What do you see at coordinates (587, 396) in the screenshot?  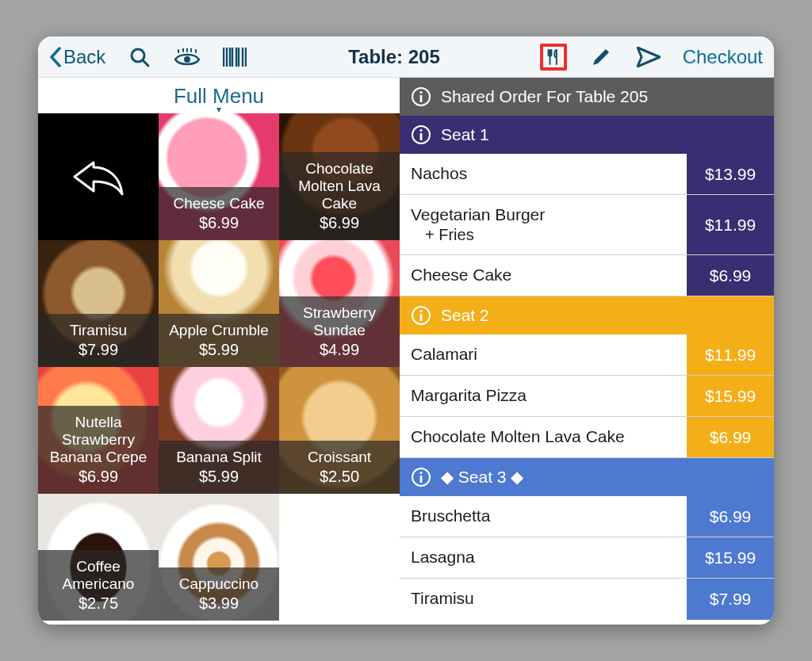 I see `order-line: Margarita Pizza$15.99` at bounding box center [587, 396].